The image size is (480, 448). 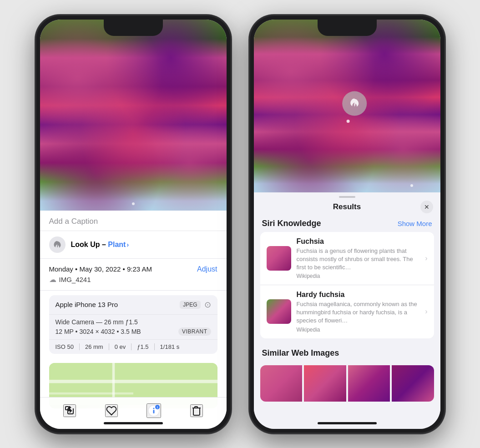 What do you see at coordinates (157, 408) in the screenshot?
I see `svg-text: i` at bounding box center [157, 408].